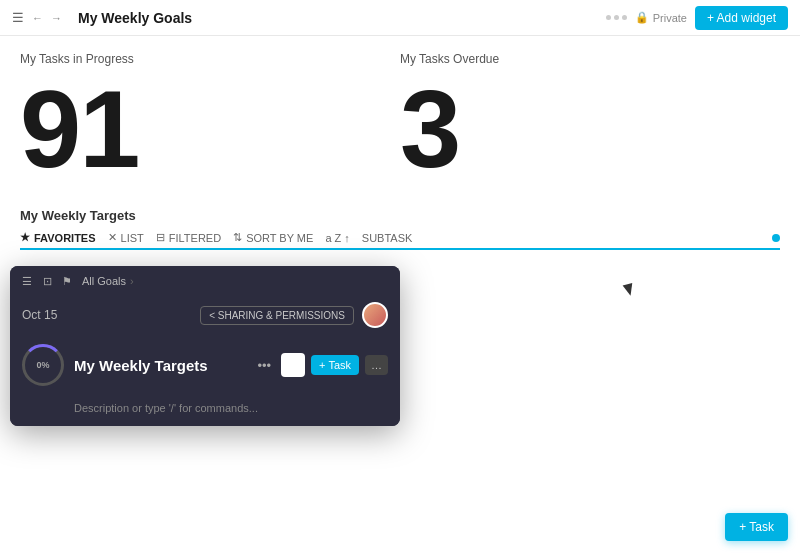 This screenshot has width=800, height=557. Describe the element at coordinates (697, 18) in the screenshot. I see `topbar-right: 🔒 Private + Add widget` at that location.